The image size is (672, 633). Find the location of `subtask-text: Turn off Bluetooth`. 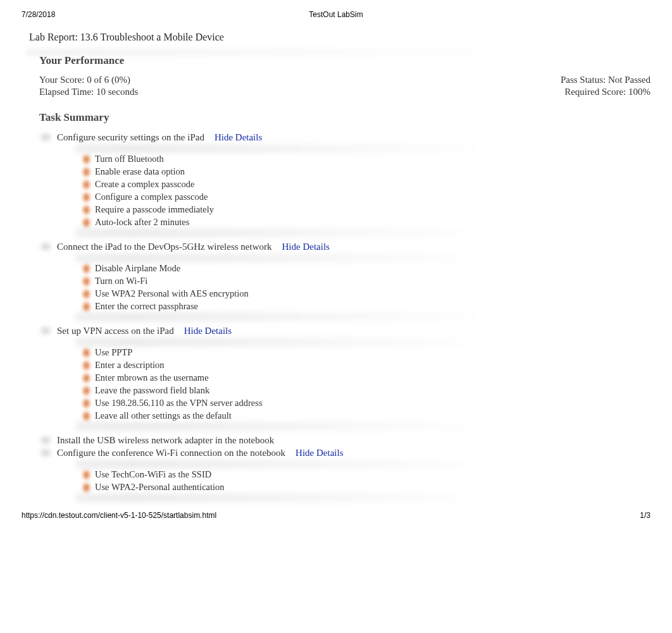

subtask-text: Turn off Bluetooth is located at coordinates (129, 159).